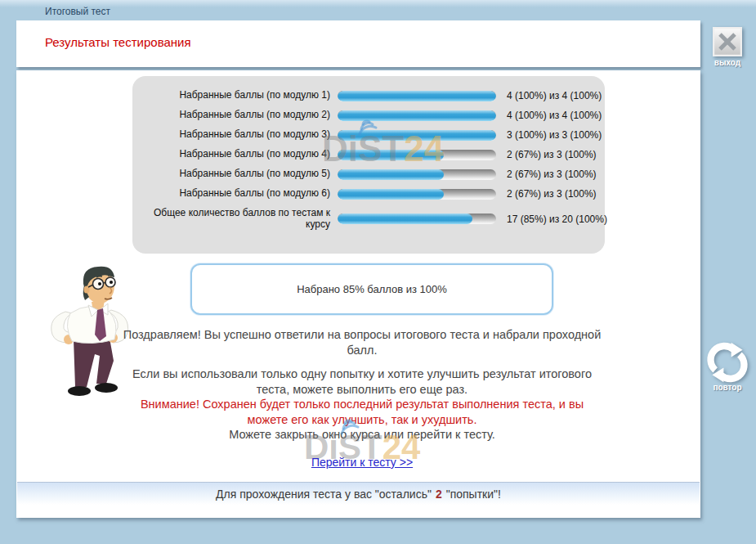 The width and height of the screenshot is (756, 544). I want to click on warning-text: Внимание! Сохранен будет только последни…, so click(362, 412).